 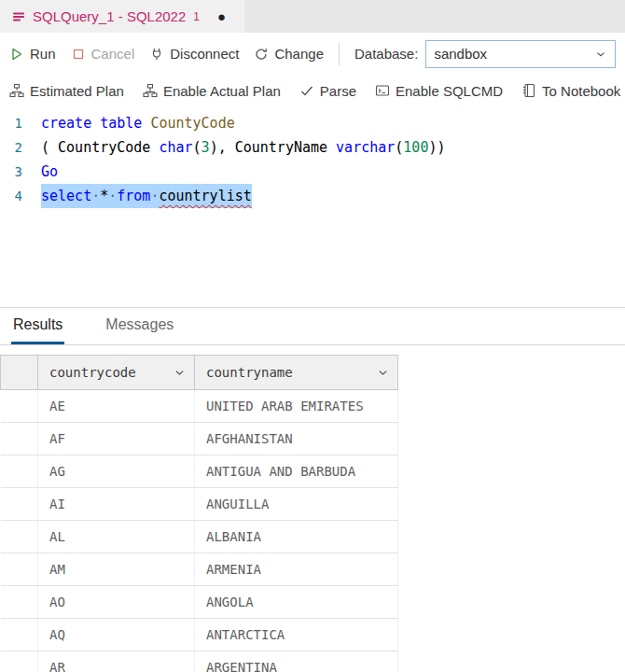 What do you see at coordinates (299, 54) in the screenshot?
I see `change-label: Change` at bounding box center [299, 54].